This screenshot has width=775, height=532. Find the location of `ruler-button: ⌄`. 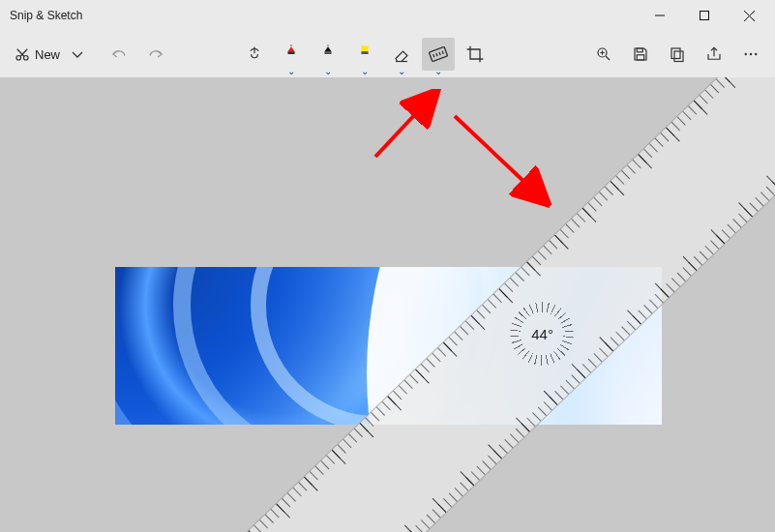

ruler-button: ⌄ is located at coordinates (438, 54).